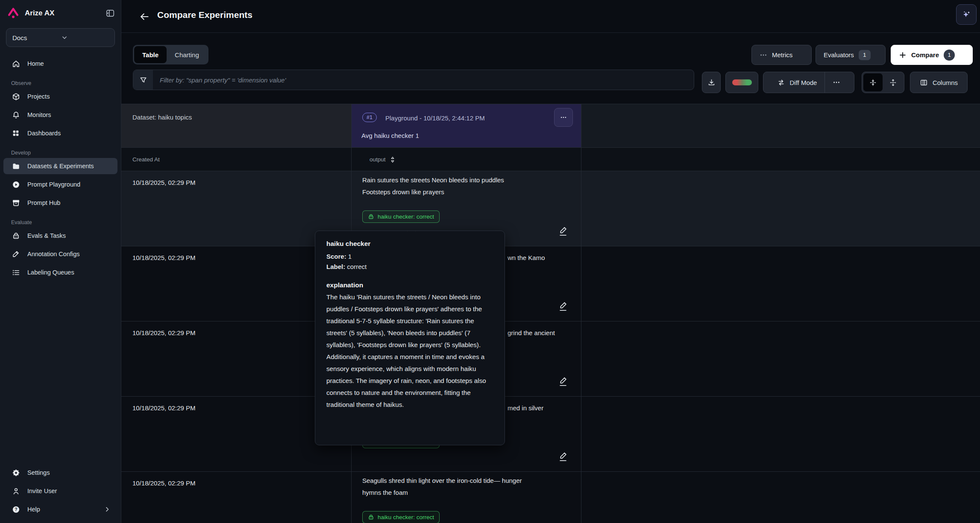  I want to click on sidebar-item-labeling-queues: Labeling Queues, so click(61, 272).